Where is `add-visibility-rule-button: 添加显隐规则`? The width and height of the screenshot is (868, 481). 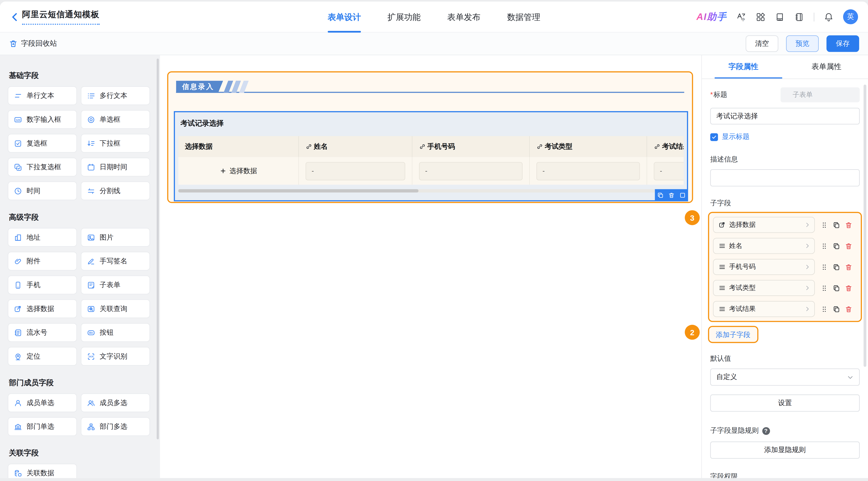
add-visibility-rule-button: 添加显隐规则 is located at coordinates (785, 450).